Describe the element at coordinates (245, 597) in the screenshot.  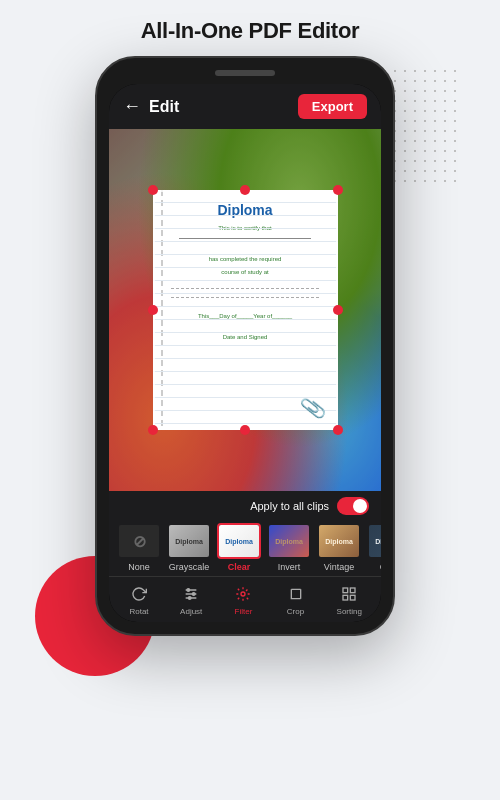
I see `bottom-toolbar: Rotat A` at that location.